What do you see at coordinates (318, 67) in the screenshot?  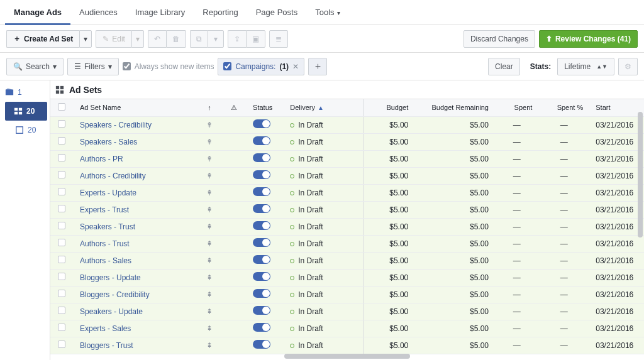 I see `add-filter-chip: ＋` at bounding box center [318, 67].